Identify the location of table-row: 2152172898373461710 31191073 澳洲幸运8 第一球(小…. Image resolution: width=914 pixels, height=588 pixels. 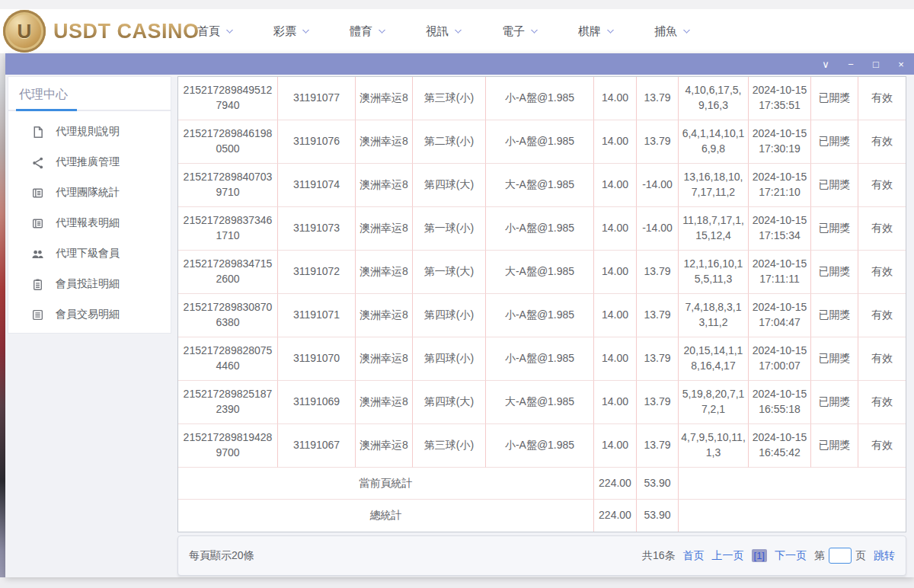
(542, 228).